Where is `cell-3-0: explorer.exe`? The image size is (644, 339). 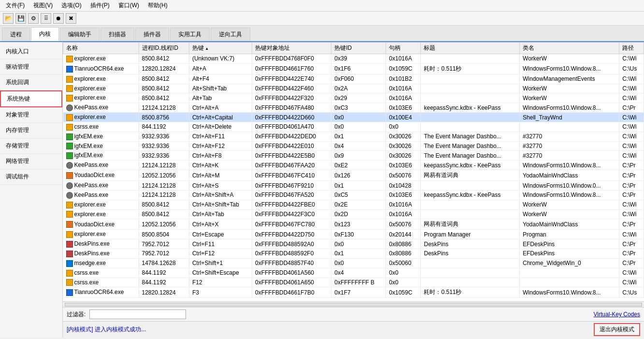 cell-3-0: explorer.exe is located at coordinates (101, 88).